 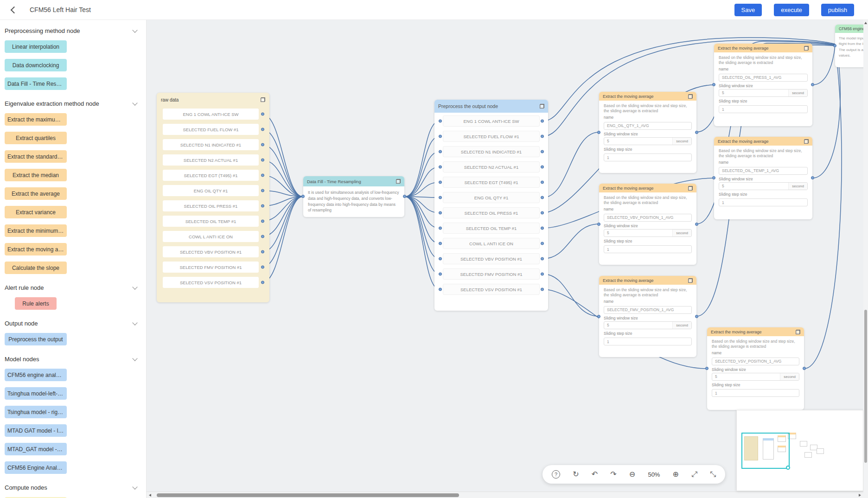 What do you see at coordinates (36, 194) in the screenshot?
I see `palette-node-button: Extract the average` at bounding box center [36, 194].